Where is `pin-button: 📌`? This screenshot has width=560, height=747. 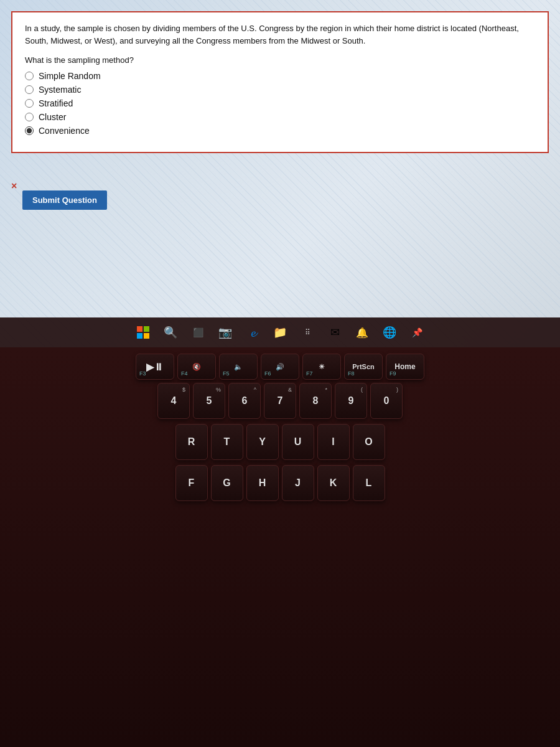 pin-button: 📌 is located at coordinates (417, 332).